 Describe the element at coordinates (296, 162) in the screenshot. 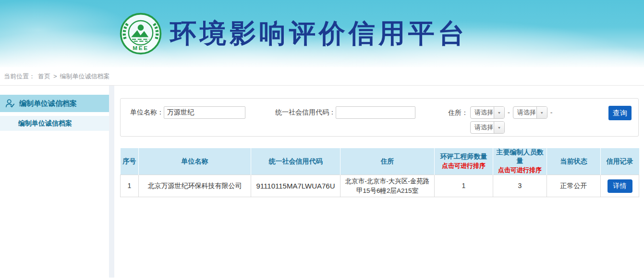

I see `col-header-credit-code: 统一社会信用代码` at that location.